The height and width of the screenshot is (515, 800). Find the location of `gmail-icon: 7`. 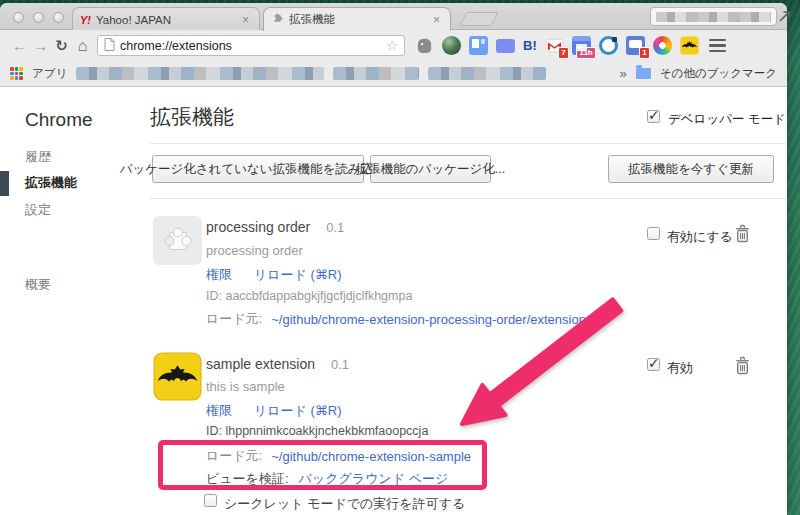

gmail-icon: 7 is located at coordinates (554, 46).